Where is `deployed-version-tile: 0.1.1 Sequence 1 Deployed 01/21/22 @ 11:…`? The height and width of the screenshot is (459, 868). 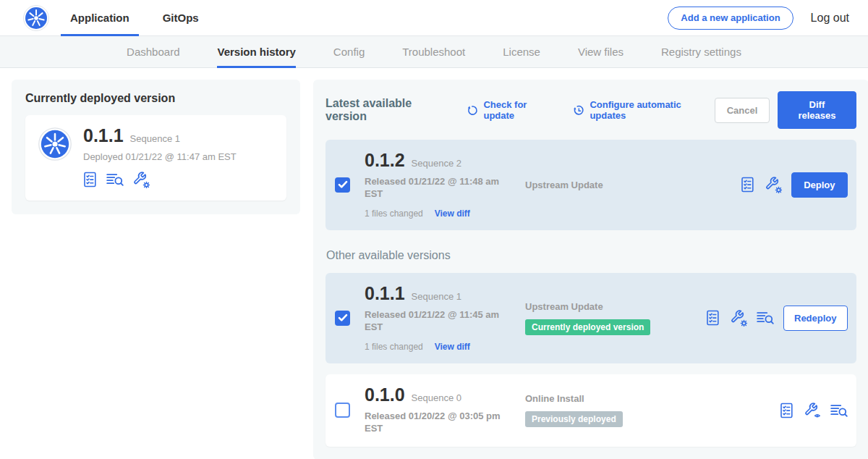 deployed-version-tile: 0.1.1 Sequence 1 Deployed 01/21/22 @ 11:… is located at coordinates (156, 158).